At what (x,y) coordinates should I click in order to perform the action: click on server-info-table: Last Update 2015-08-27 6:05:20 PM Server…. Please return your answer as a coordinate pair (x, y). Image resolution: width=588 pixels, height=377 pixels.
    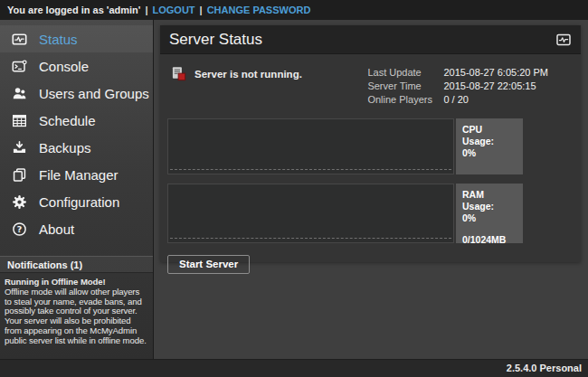
    Looking at the image, I should click on (458, 87).